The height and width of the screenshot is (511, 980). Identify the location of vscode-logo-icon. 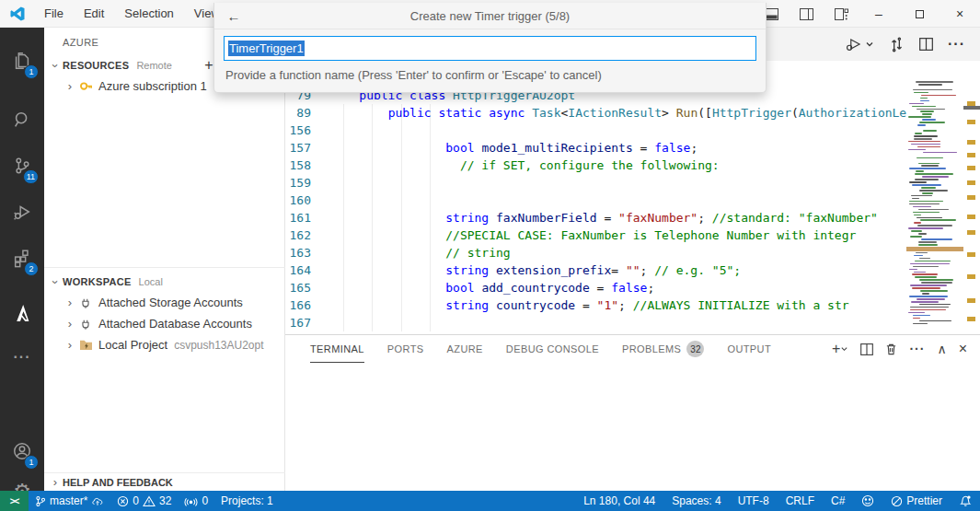
(17, 14).